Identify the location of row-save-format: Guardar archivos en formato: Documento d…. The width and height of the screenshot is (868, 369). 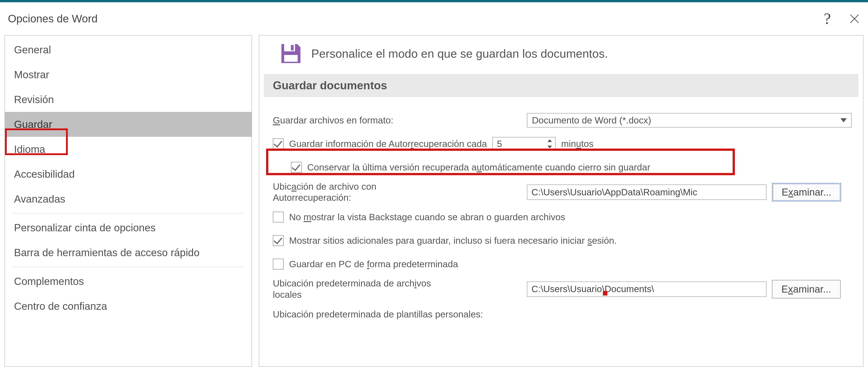
(565, 120).